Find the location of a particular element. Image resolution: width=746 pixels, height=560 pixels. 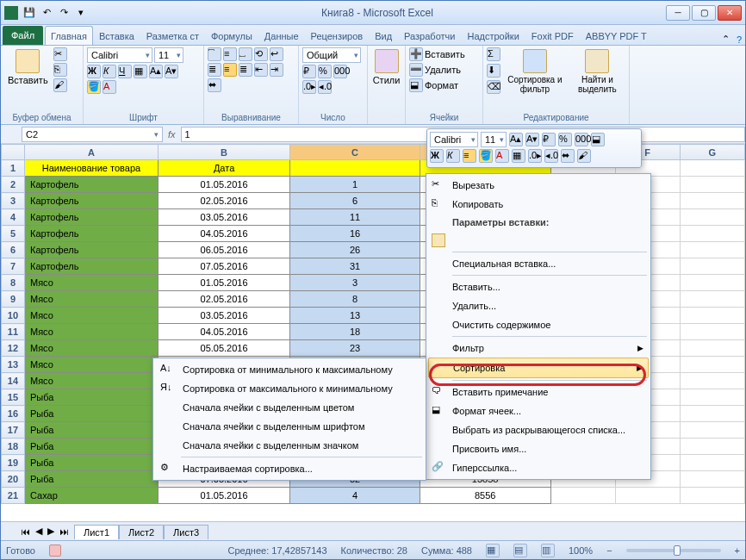

mini-center-icon: ≡ is located at coordinates (469, 156).